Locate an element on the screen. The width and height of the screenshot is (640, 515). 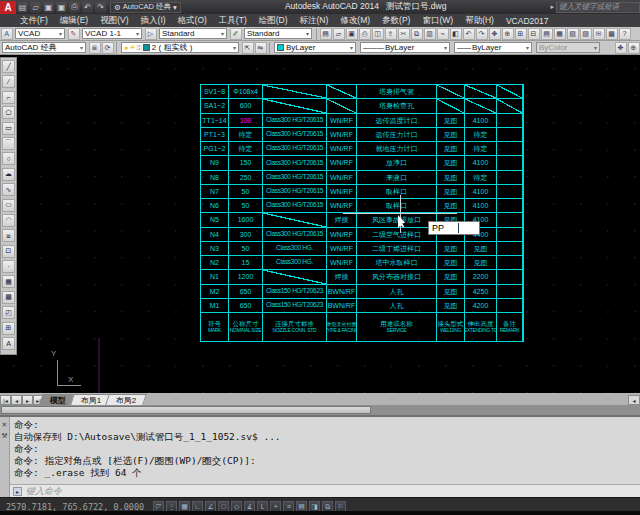
tab-scroll-left-icon: ◂ is located at coordinates (634, 400).